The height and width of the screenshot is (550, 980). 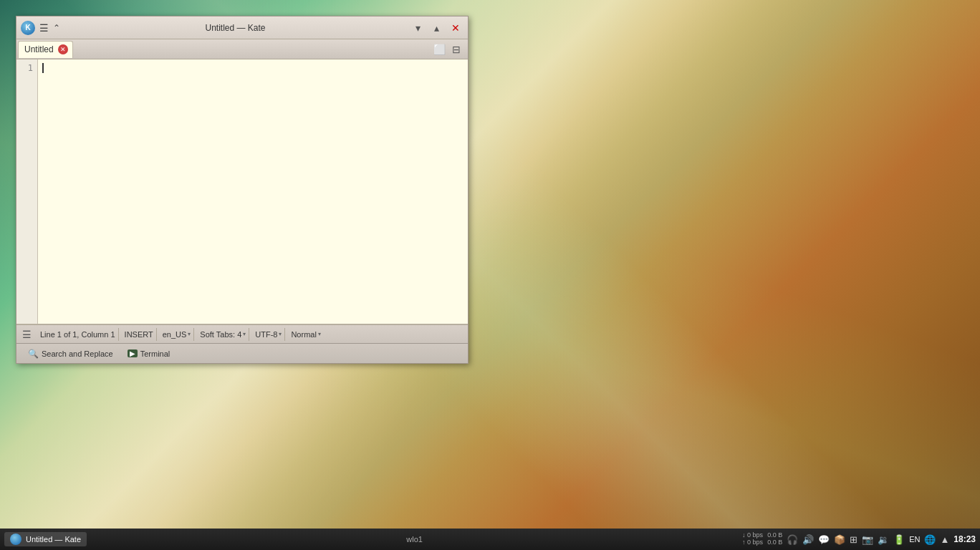 I want to click on status-bar: ☰ Line 1 of 1, Column 1 INSERT en_US ▾ S…, so click(x=242, y=334).